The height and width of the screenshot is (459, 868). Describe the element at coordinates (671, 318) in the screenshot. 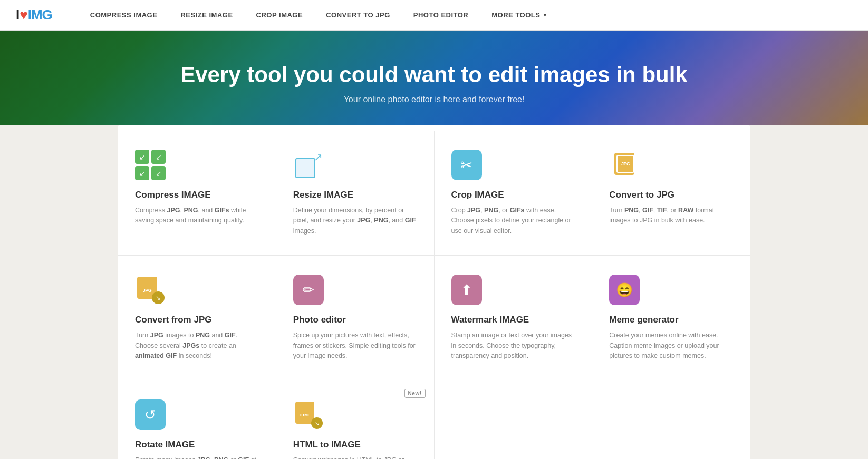

I see `tool-card-meme: 😄 Meme generator Create your memes onlin…` at that location.